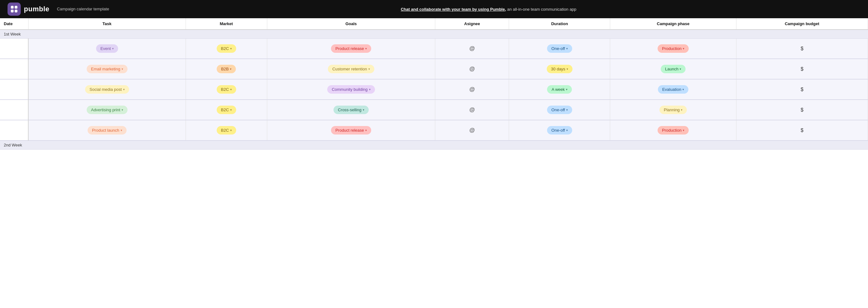 This screenshot has height=308, width=868. Describe the element at coordinates (434, 145) in the screenshot. I see `week-label-row: 2nd Week` at that location.